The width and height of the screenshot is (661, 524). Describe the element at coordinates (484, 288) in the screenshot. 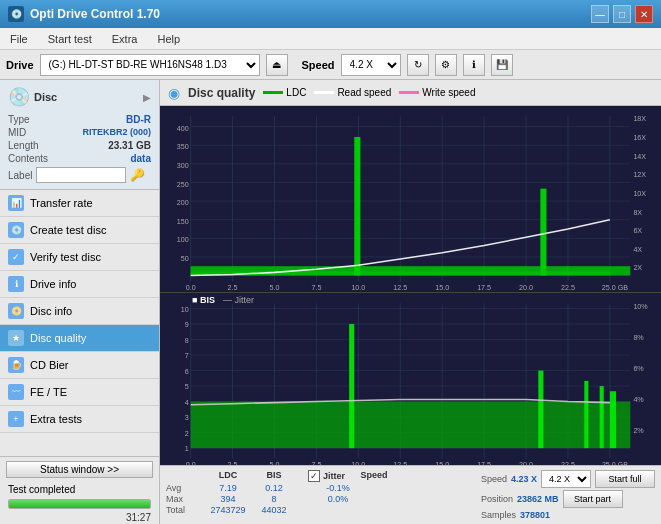

I see `svg-text: 17.5` at that location.